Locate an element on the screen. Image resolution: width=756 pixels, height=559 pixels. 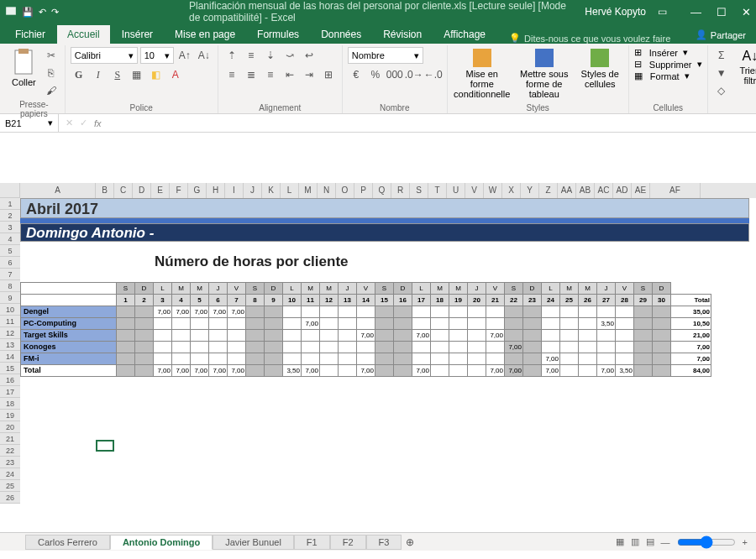
merge-icon: ⊞ is located at coordinates (328, 75).